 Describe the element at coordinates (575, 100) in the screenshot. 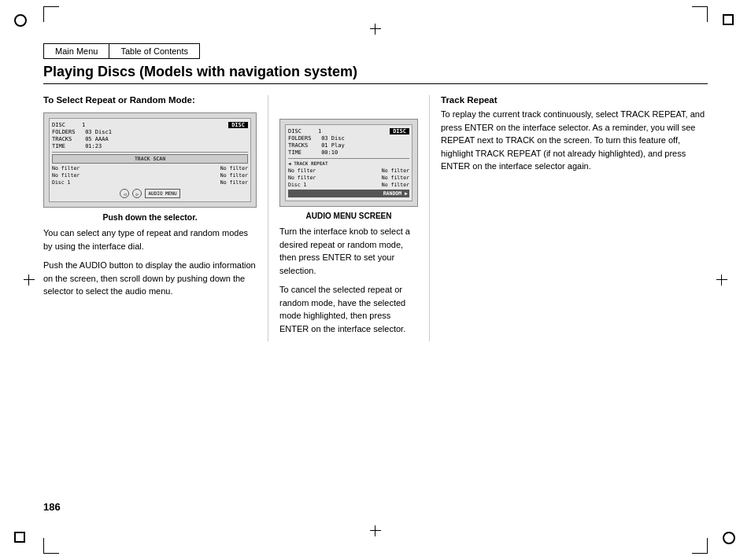

I see `track-repeat-title: Track Repeat` at that location.